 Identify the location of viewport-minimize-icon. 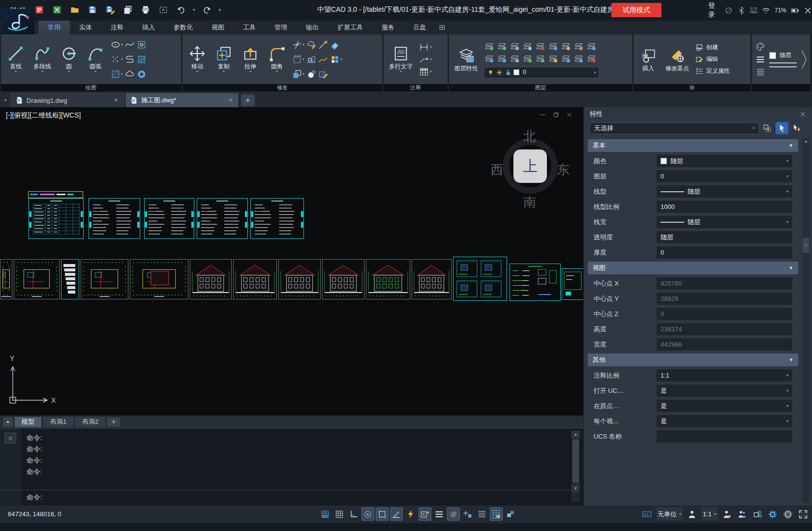
(543, 115).